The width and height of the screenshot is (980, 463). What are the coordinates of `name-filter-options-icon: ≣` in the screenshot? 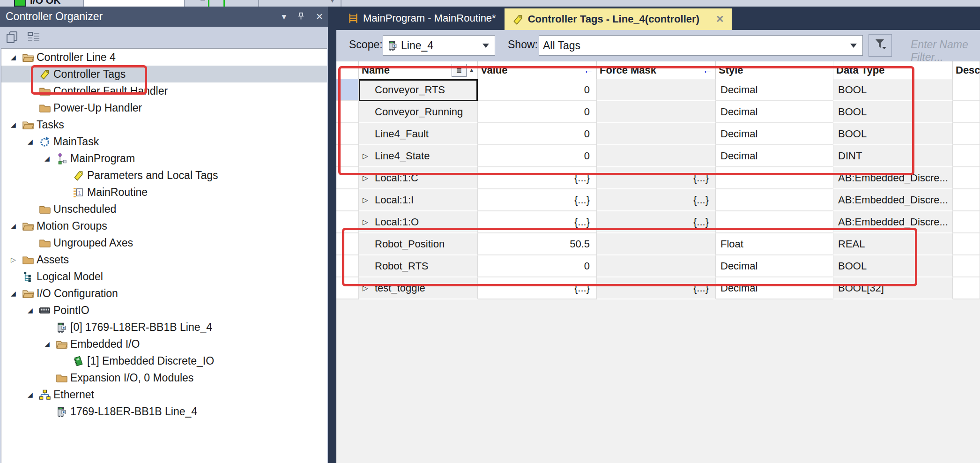 It's located at (459, 70).